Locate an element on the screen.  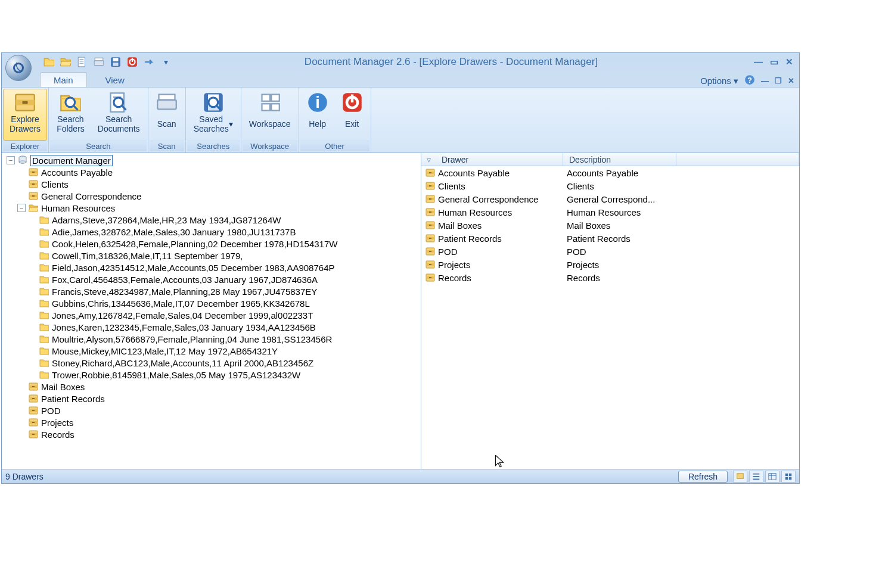
tree-item-label: Accounts Payable is located at coordinates (77, 173).